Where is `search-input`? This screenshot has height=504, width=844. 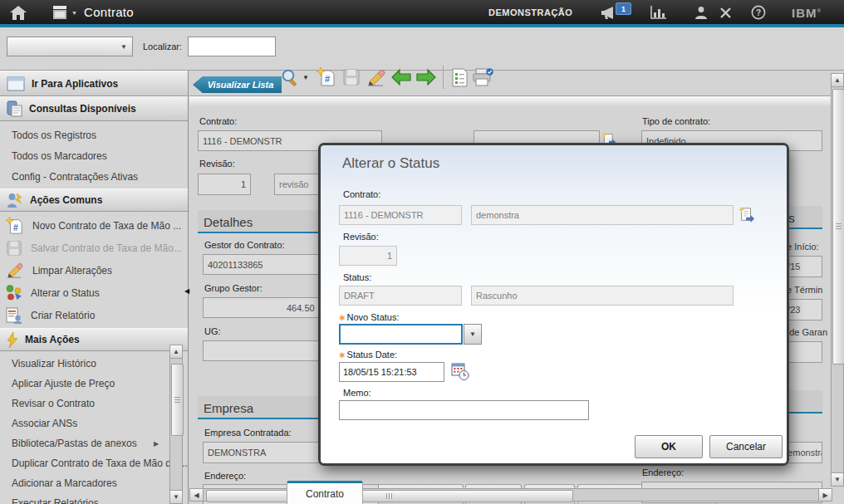 search-input is located at coordinates (232, 46).